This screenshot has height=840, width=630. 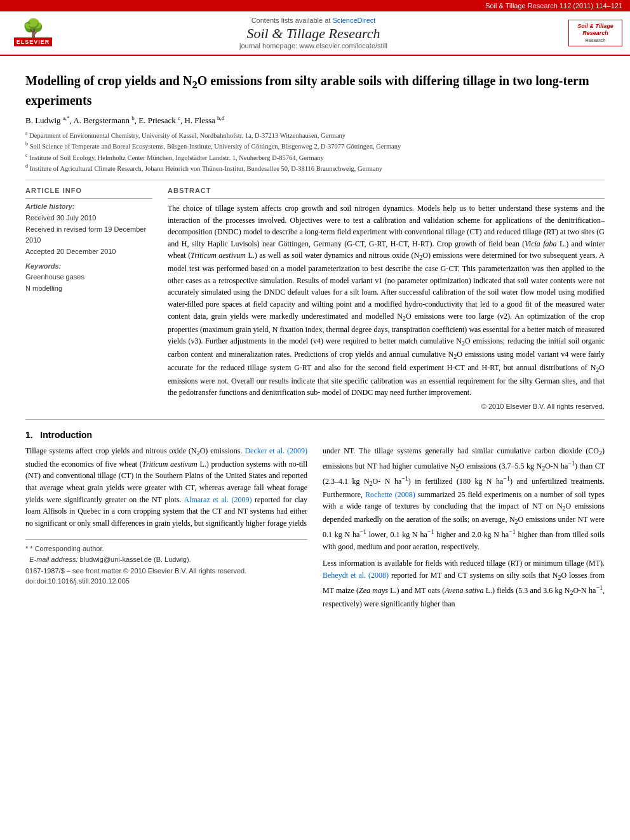 What do you see at coordinates (315, 419) in the screenshot?
I see `body-divider` at bounding box center [315, 419].